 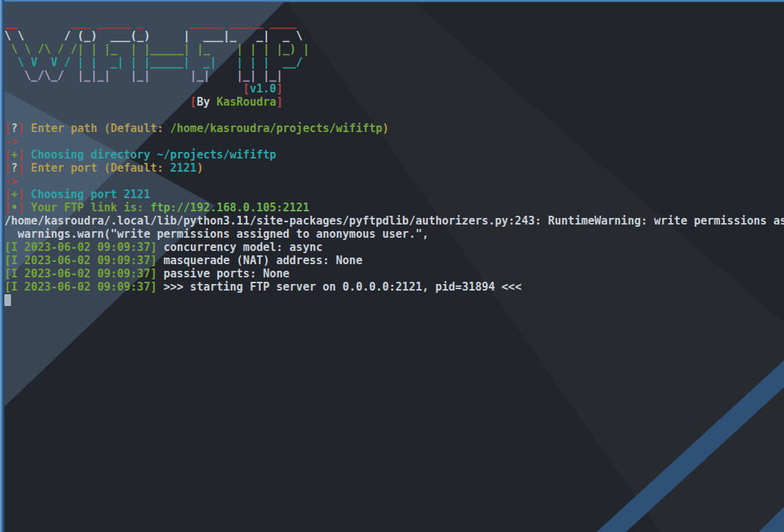 What do you see at coordinates (394, 274) in the screenshot?
I see `terminal-line: [I 2023-06-02 09:09:37] passive ports: N…` at bounding box center [394, 274].